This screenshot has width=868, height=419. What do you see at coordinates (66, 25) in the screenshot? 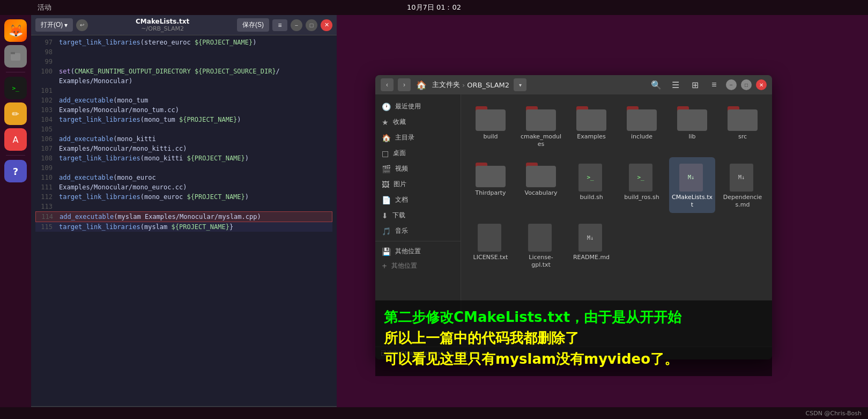
I see `open-dropdown-icon: ▾` at bounding box center [66, 25].